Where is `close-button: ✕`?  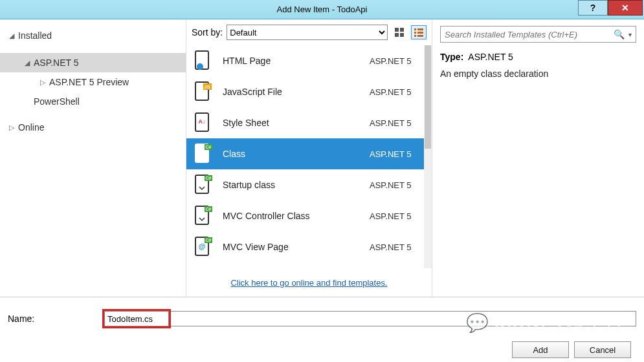
close-button: ✕ is located at coordinates (625, 8).